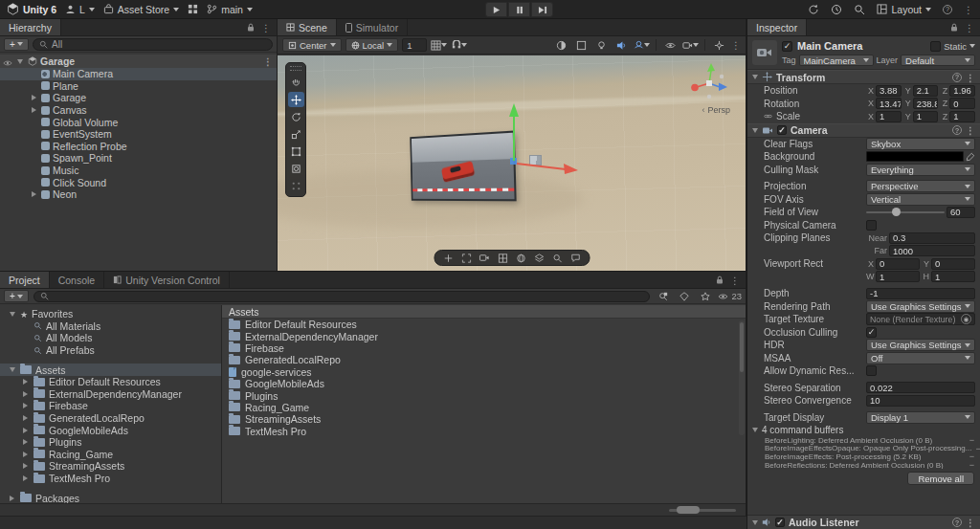 This screenshot has width=980, height=529. I want to click on hidden-objects-toggle, so click(670, 46).